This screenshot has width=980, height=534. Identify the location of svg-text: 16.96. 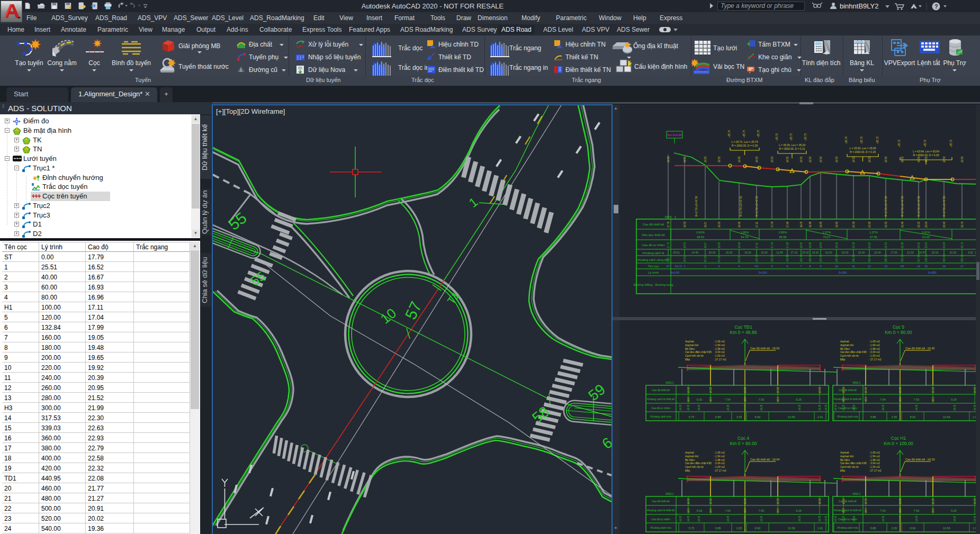
(739, 245).